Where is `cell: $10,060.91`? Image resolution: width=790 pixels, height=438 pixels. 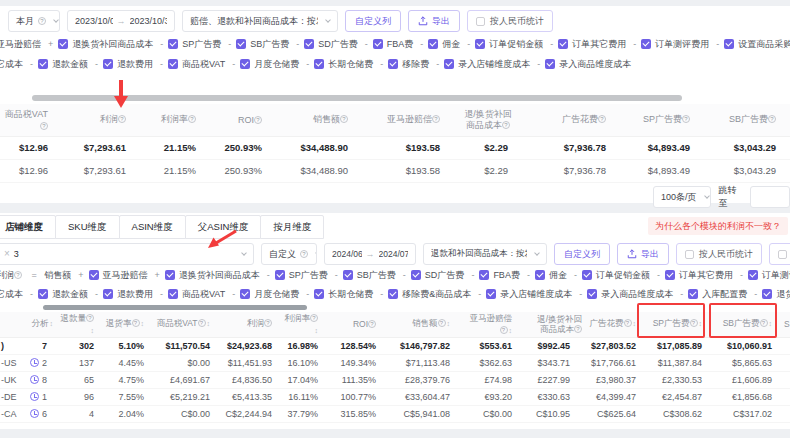 cell: $10,060.91 is located at coordinates (749, 346).